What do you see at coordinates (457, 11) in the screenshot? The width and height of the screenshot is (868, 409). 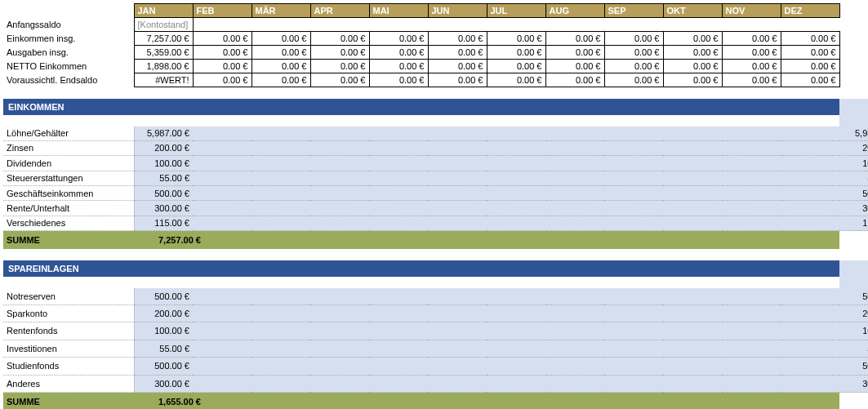 I see `month-header: JUN` at bounding box center [457, 11].